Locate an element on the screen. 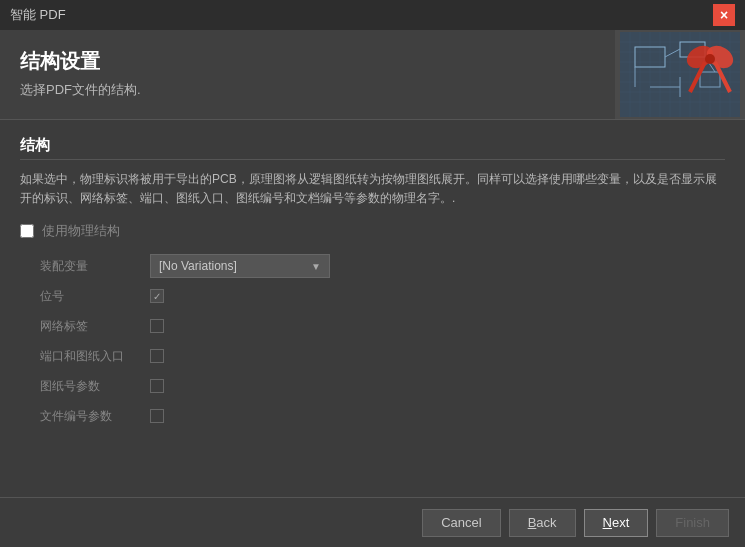  port-entry-checkbox is located at coordinates (157, 356).